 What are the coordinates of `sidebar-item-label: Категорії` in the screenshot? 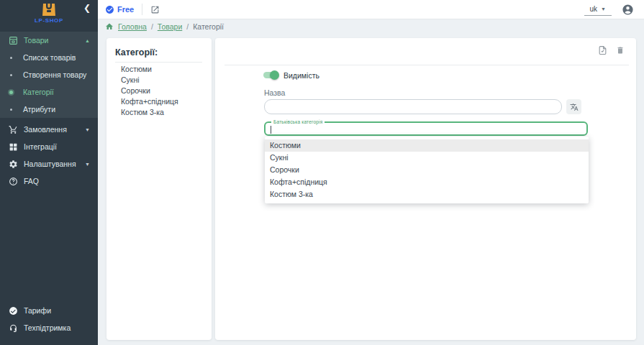 It's located at (39, 92).